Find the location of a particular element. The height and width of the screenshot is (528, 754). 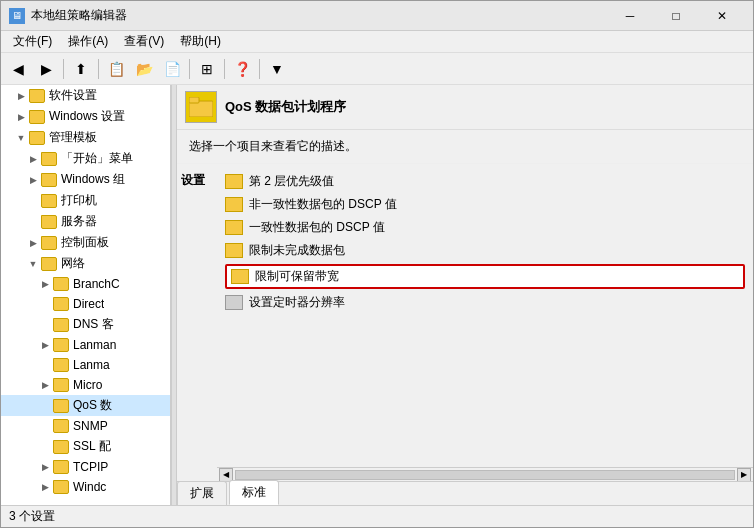

tree-item-label: Windows 设置 is located at coordinates (87, 116).